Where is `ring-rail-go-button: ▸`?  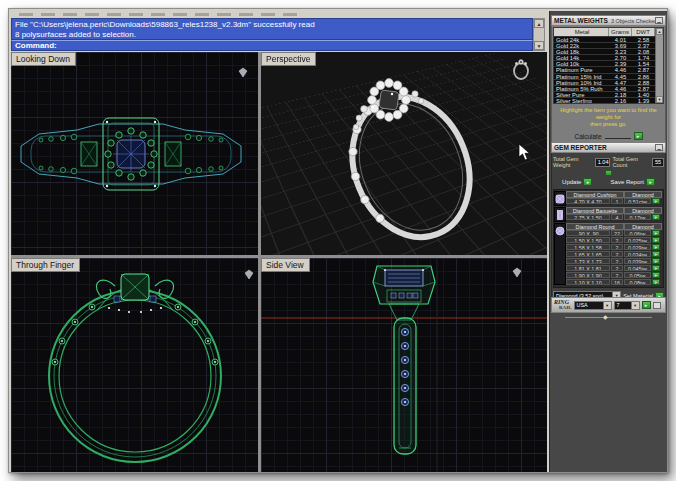 ring-rail-go-button: ▸ is located at coordinates (646, 305).